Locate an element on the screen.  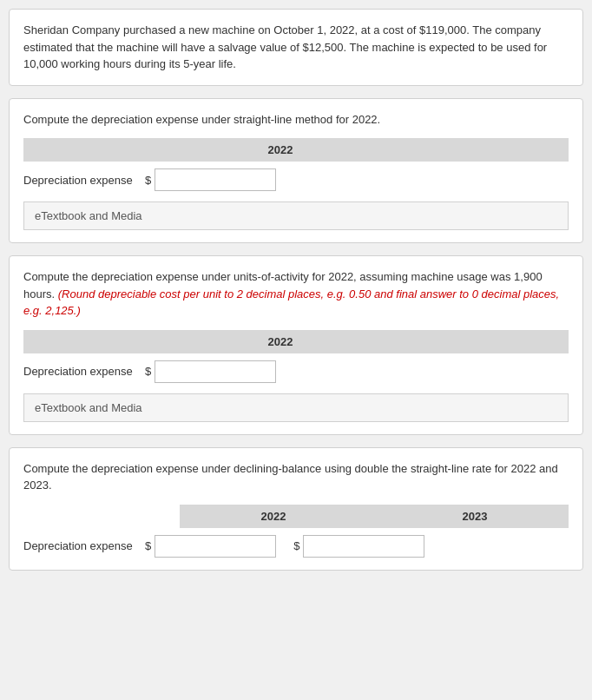
section2-table-header: 2022 is located at coordinates (296, 342).